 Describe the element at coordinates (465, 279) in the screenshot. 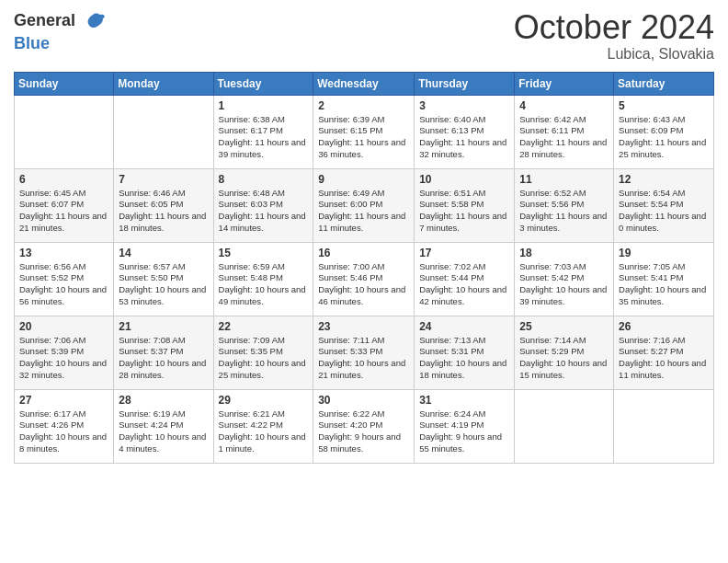

I see `calendar-cell: 17Sunrise: 7:02 AM Sunset: 5:44 PM Dayli…` at that location.